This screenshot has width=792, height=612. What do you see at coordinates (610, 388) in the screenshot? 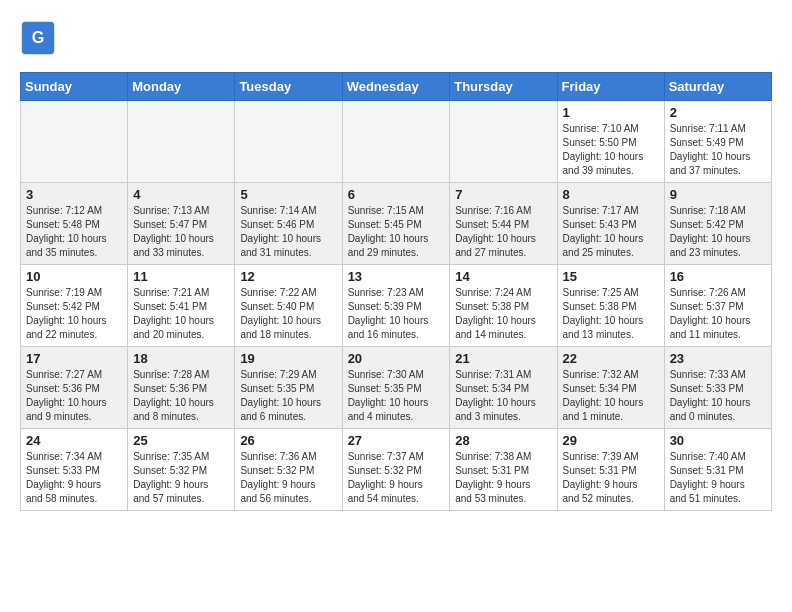
I see `calendar-day: 22Sunrise: 7:32 AM Sunset: 5:34 PM Dayli…` at bounding box center [610, 388].